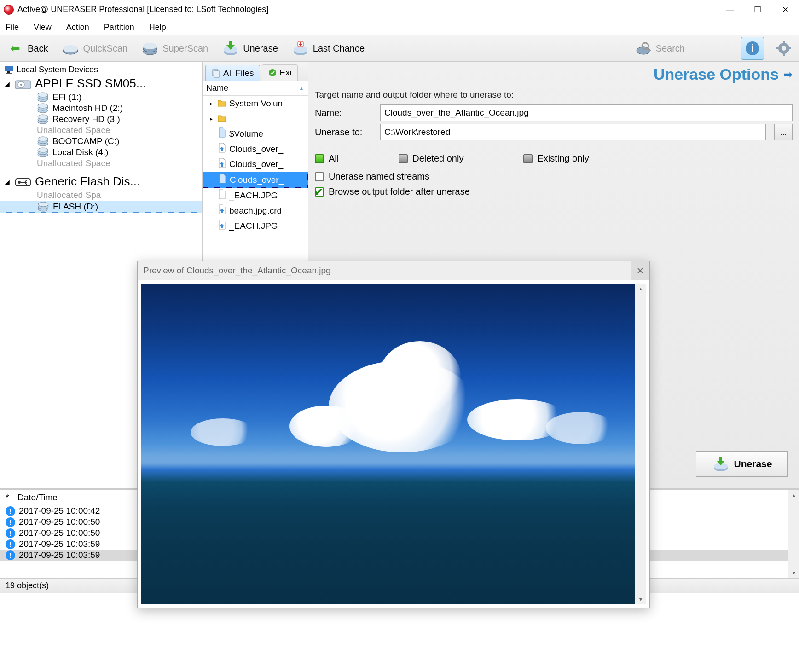  Describe the element at coordinates (660, 48) in the screenshot. I see `search-button: Search` at that location.